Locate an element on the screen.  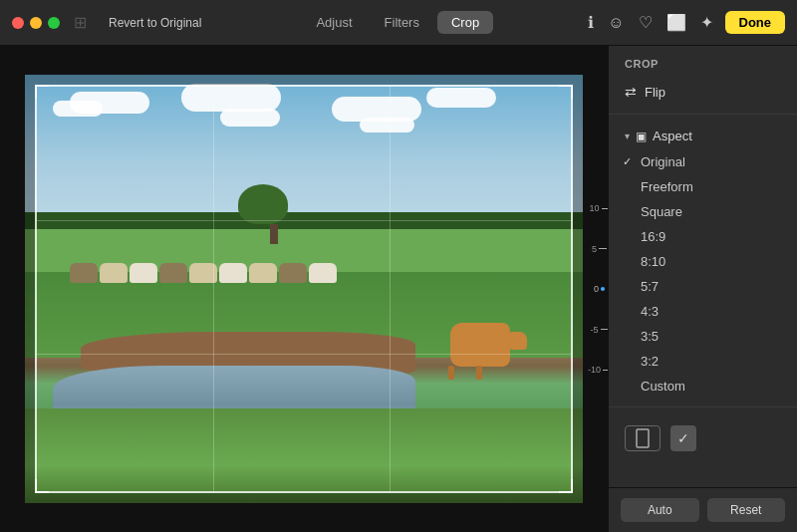
done-button: Done is located at coordinates (755, 22).